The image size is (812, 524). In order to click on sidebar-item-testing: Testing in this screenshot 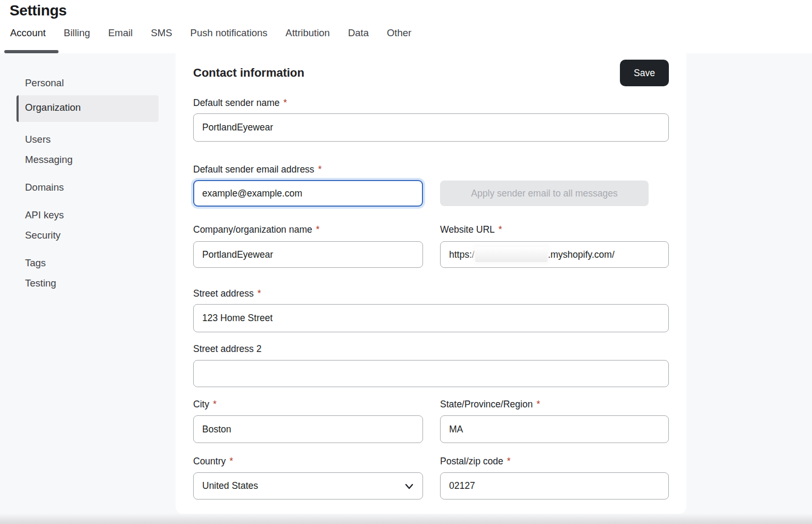, I will do `click(88, 283)`.